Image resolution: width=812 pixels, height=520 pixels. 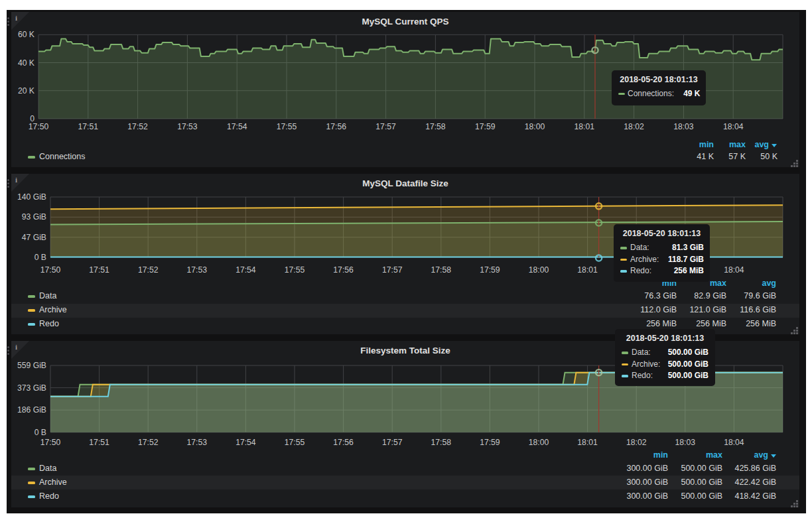 I want to click on svg-text: 559 GiB, so click(x=32, y=365).